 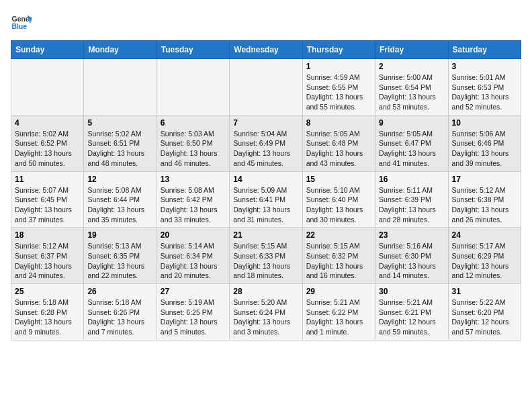 I want to click on calendar-cell: 21Sunrise: 5:15 AM Sunset: 6:33 PM Dayli…, so click(x=266, y=256).